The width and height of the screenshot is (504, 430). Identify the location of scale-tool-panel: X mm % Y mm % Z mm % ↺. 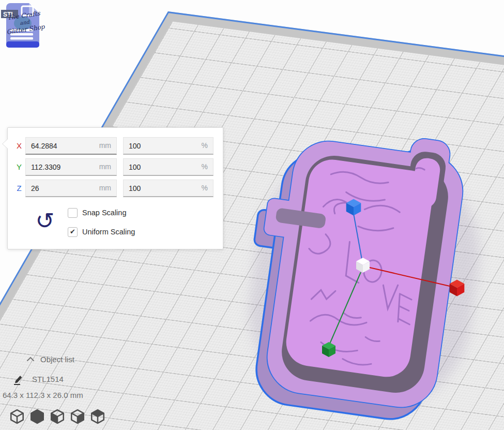
(115, 188).